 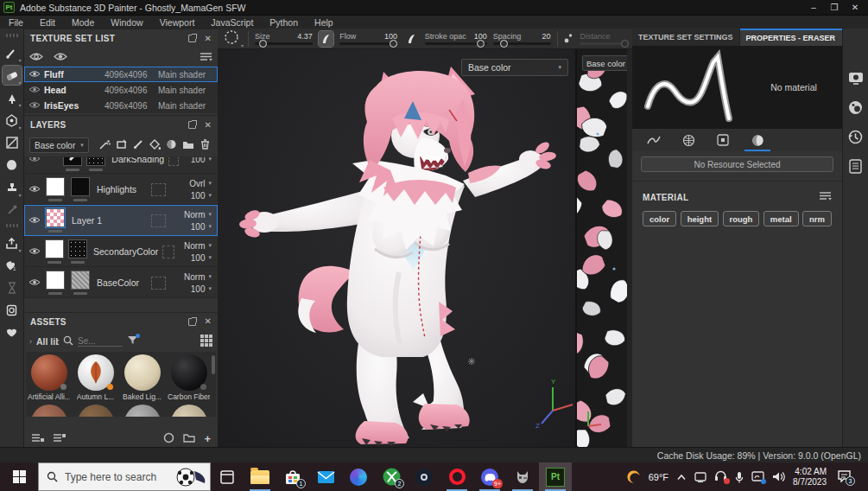 What do you see at coordinates (855, 109) in the screenshot?
I see `shader-settings-icon` at bounding box center [855, 109].